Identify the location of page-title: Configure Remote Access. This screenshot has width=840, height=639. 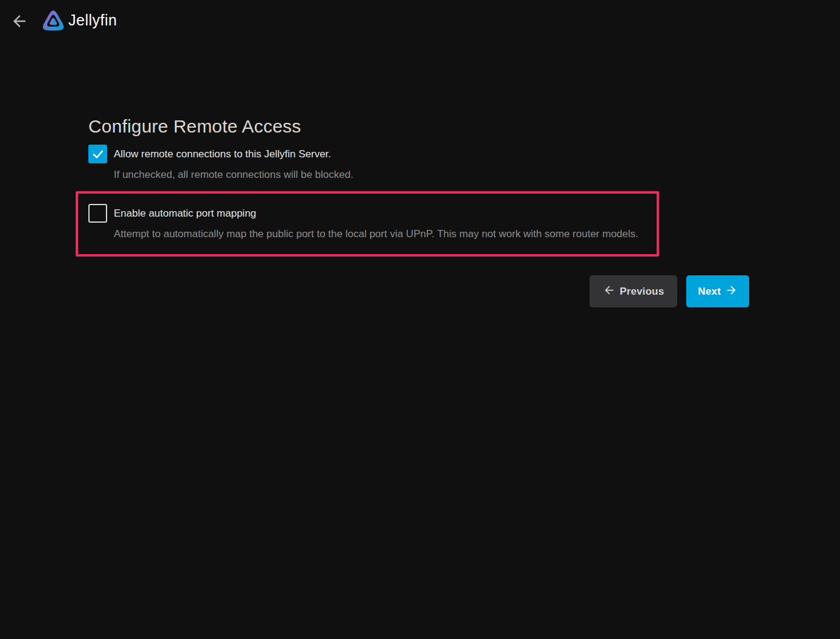
(195, 126).